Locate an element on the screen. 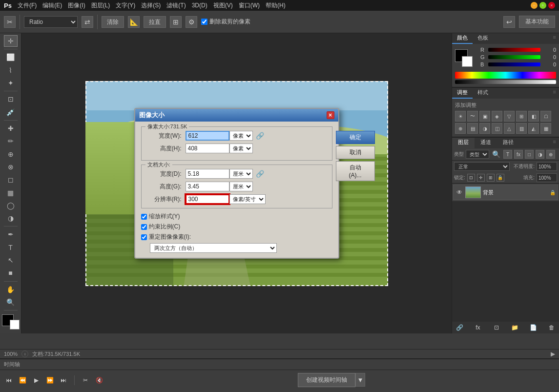  blend-mode-select: 正常 is located at coordinates (482, 166).